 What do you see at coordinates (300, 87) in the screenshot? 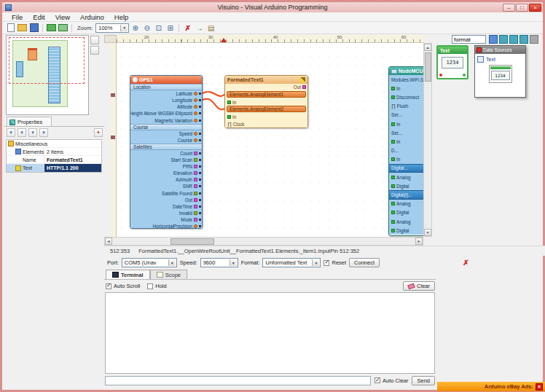
I see `pin-out: Out` at bounding box center [300, 87].